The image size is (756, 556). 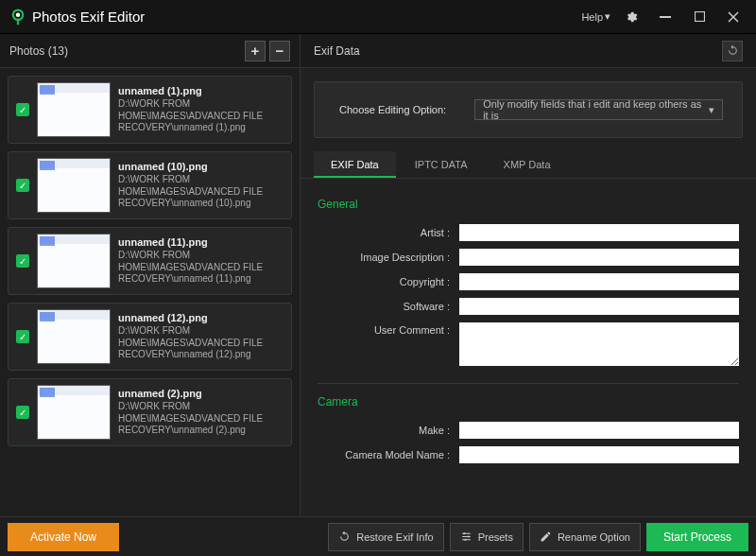 I want to click on activate-button: Activate Now, so click(x=63, y=537).